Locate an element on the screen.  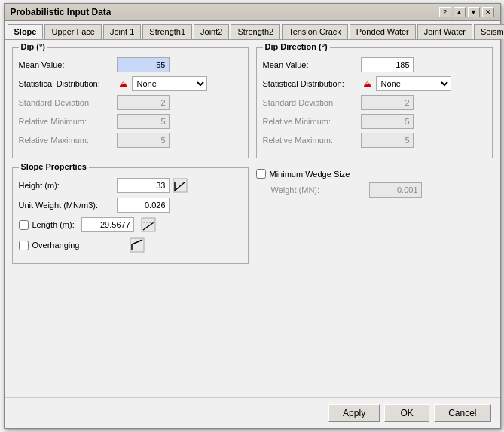
dip-mean-row: Mean Value: is located at coordinates (130, 65).